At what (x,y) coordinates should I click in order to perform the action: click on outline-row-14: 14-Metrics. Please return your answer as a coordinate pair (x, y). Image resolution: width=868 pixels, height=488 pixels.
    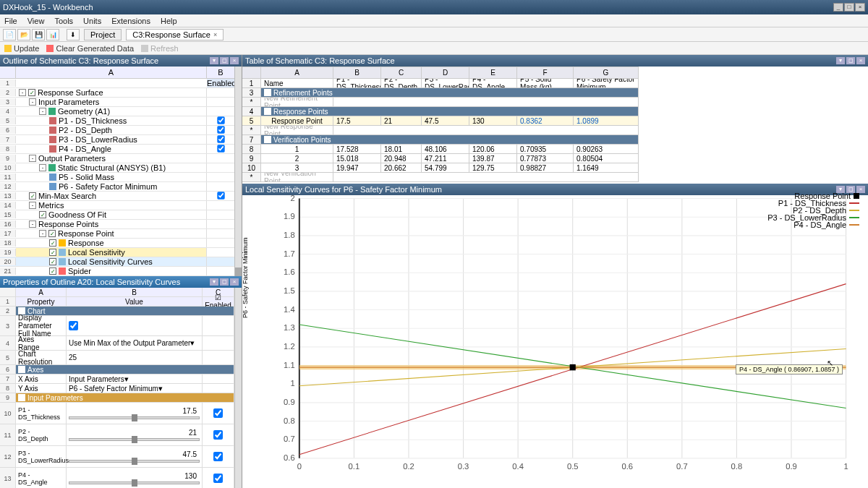
    Looking at the image, I should click on (117, 205).